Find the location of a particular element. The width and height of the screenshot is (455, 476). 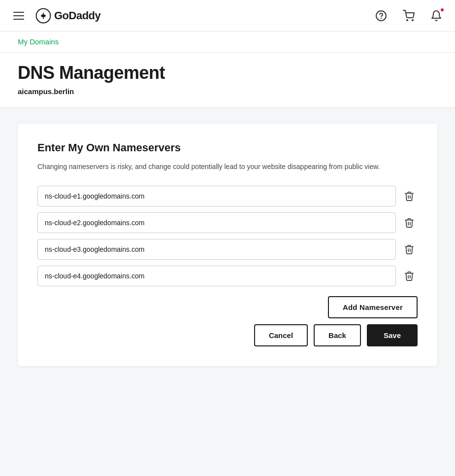

header: GoDaddy is located at coordinates (228, 16).